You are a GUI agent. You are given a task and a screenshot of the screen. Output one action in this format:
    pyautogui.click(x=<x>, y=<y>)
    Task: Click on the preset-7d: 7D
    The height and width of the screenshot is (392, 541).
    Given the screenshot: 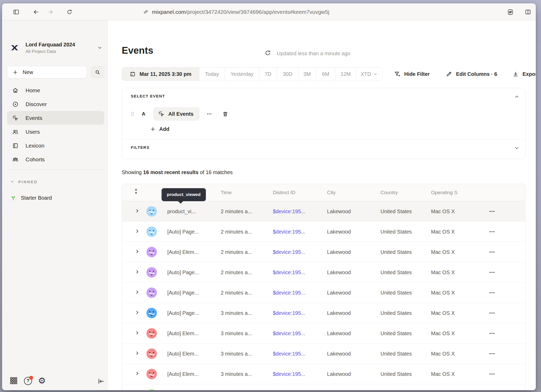 What is the action you would take?
    pyautogui.click(x=268, y=74)
    